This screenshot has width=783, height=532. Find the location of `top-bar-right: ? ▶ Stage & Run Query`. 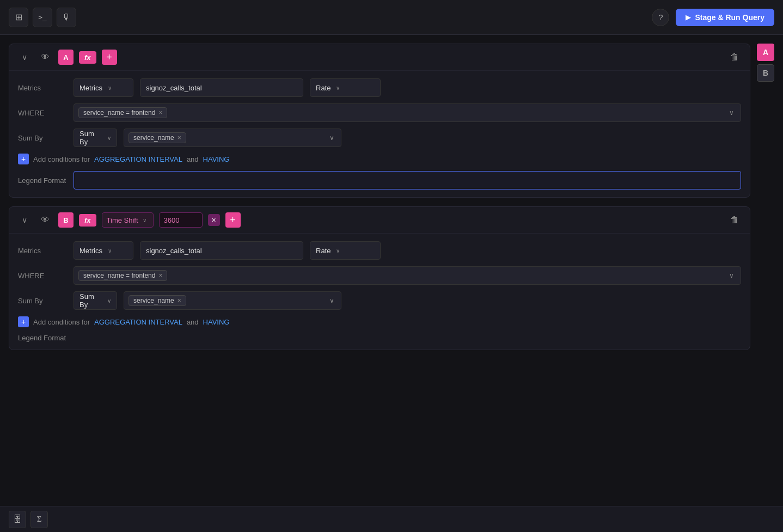

top-bar-right: ? ▶ Stage & Run Query is located at coordinates (713, 17).